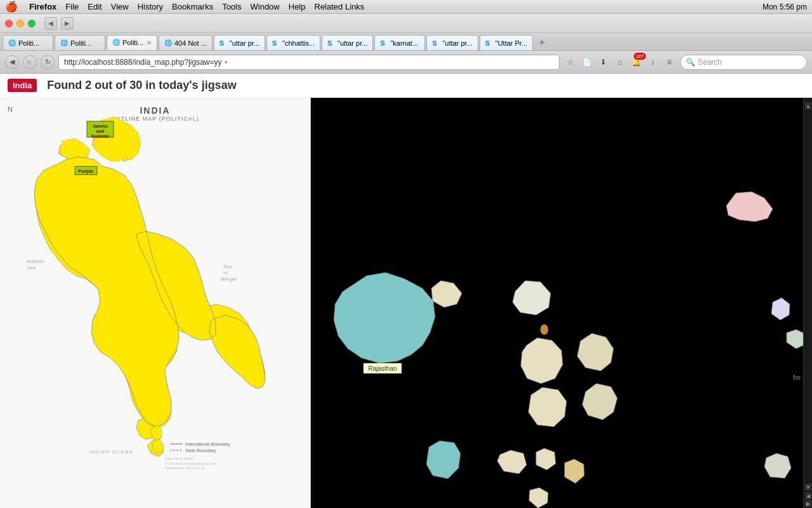 This screenshot has height=508, width=812. Describe the element at coordinates (149, 43) in the screenshot. I see `tab-close-3: ✕` at that location.